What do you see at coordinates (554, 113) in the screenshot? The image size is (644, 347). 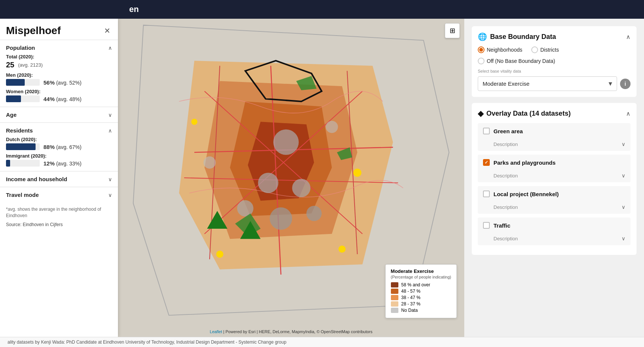 I see `overlay-header: ◆ Overlay Data (14 datasets) ∧` at bounding box center [554, 113].